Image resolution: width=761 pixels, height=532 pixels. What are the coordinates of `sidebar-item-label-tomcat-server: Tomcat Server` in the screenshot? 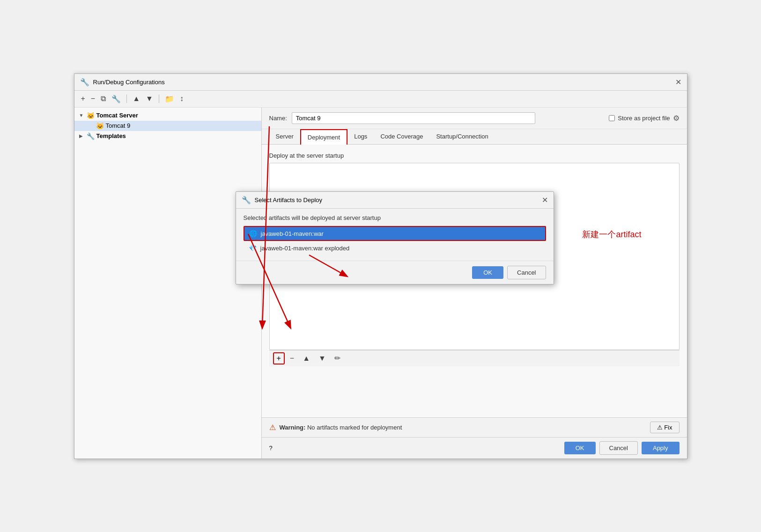 It's located at (117, 115).